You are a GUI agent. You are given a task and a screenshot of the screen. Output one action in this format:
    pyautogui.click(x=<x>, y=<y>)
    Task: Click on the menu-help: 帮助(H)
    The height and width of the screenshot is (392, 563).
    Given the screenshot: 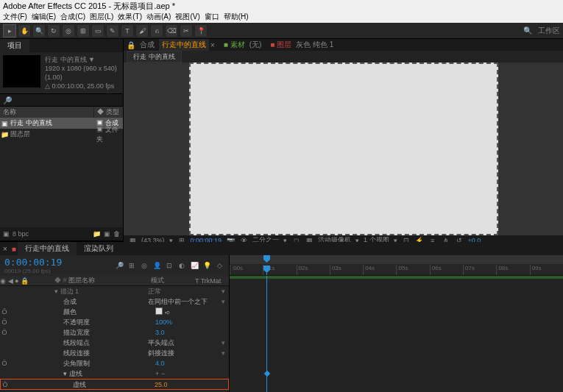 What is the action you would take?
    pyautogui.click(x=236, y=18)
    